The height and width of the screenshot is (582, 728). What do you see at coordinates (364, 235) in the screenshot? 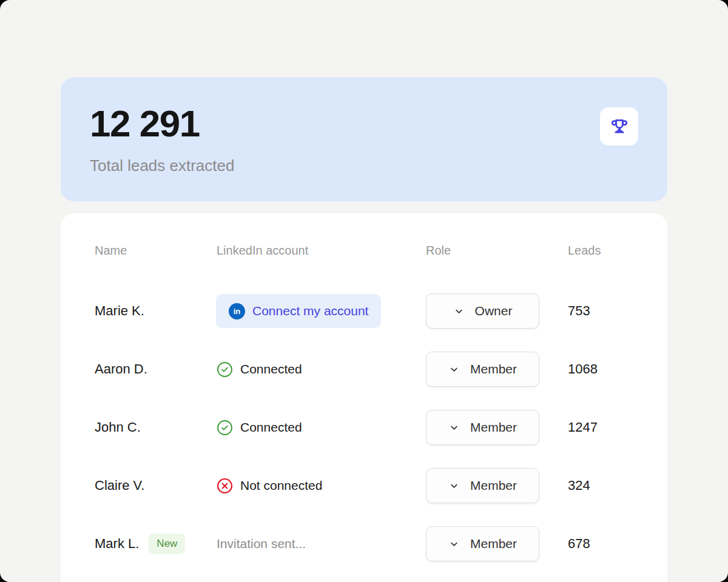
I see `table-header: Name LinkedIn account Role Leads` at bounding box center [364, 235].